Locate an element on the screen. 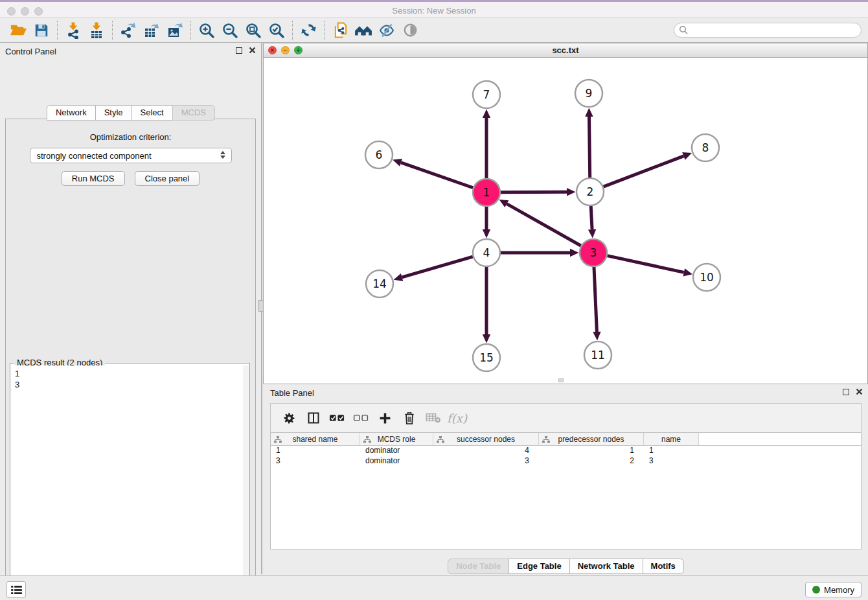 This screenshot has width=868, height=600. export-table-icon is located at coordinates (152, 30).